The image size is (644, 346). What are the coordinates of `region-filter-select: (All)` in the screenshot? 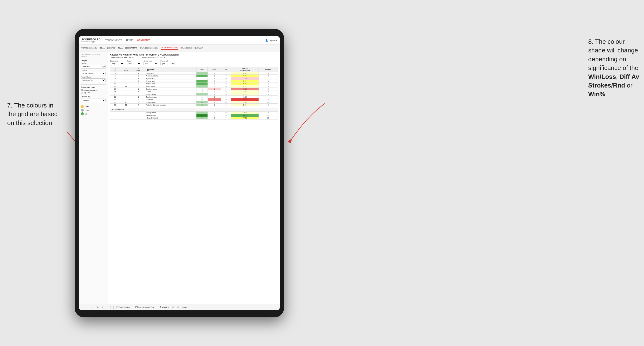 It's located at (134, 63).